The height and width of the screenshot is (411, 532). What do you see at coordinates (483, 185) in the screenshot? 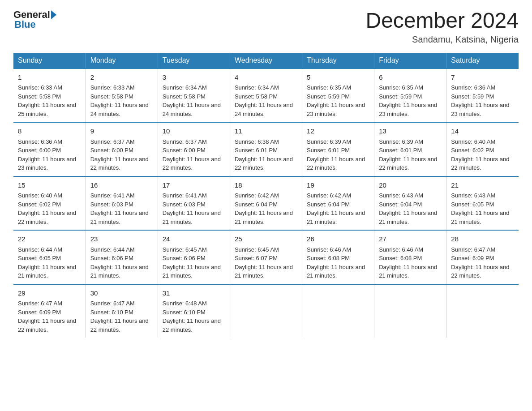
I see `day-number: 21` at bounding box center [483, 185].